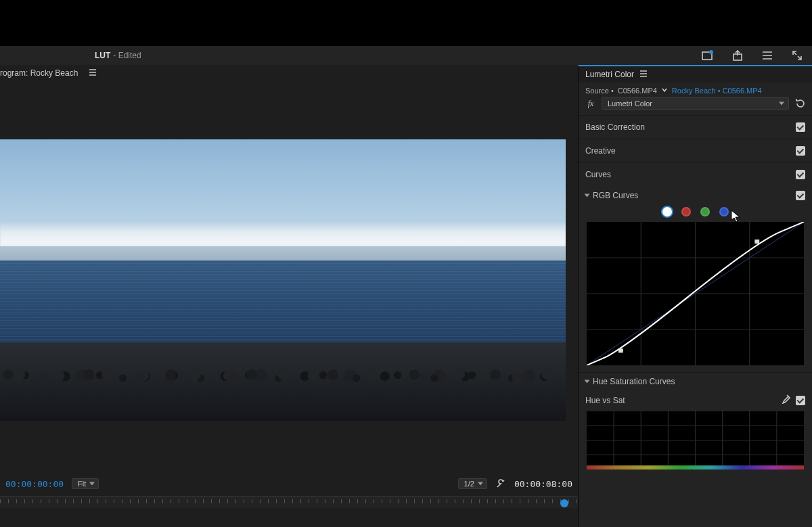  Describe the element at coordinates (598, 175) in the screenshot. I see `section-label-curves: Curves` at that location.